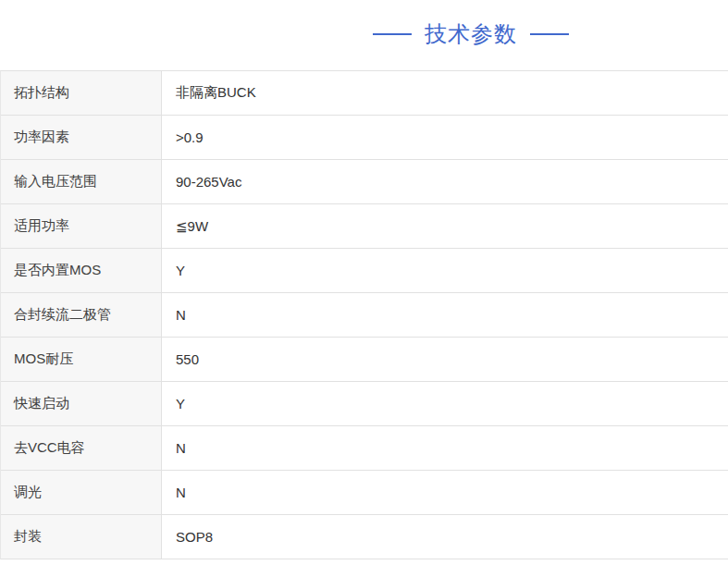 Image resolution: width=728 pixels, height=565 pixels. Describe the element at coordinates (81, 492) in the screenshot. I see `spec-label: 调光` at that location.